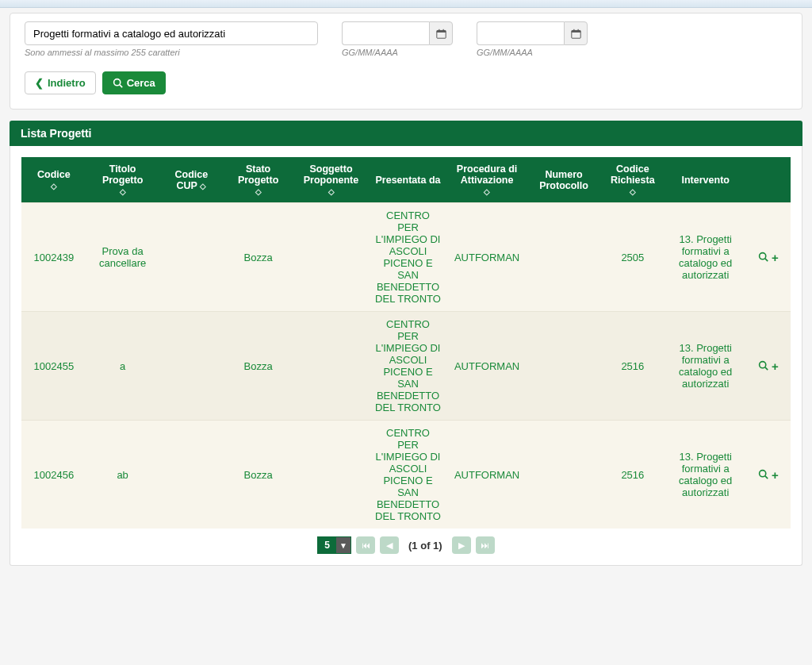 This screenshot has height=665, width=812. What do you see at coordinates (706, 180) in the screenshot?
I see `col-header-intervento: Intervento` at bounding box center [706, 180].